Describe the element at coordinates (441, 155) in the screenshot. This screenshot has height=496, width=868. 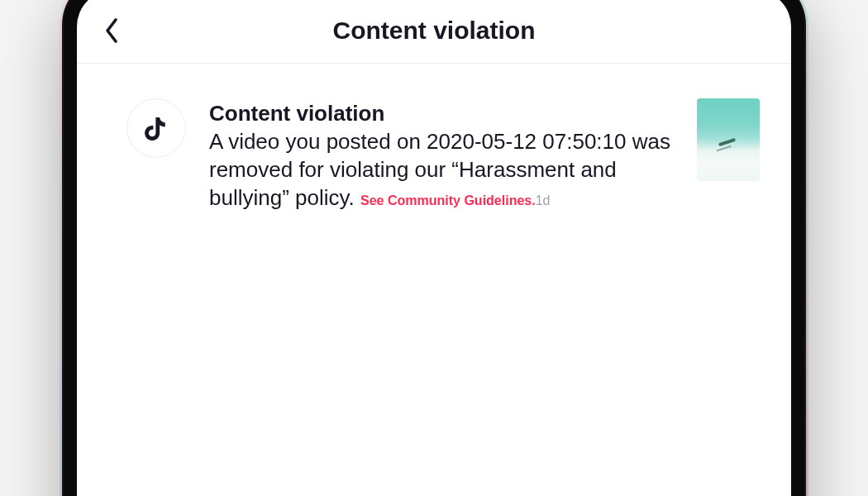
I see `notification-body: Content violation A video you posted on …` at that location.